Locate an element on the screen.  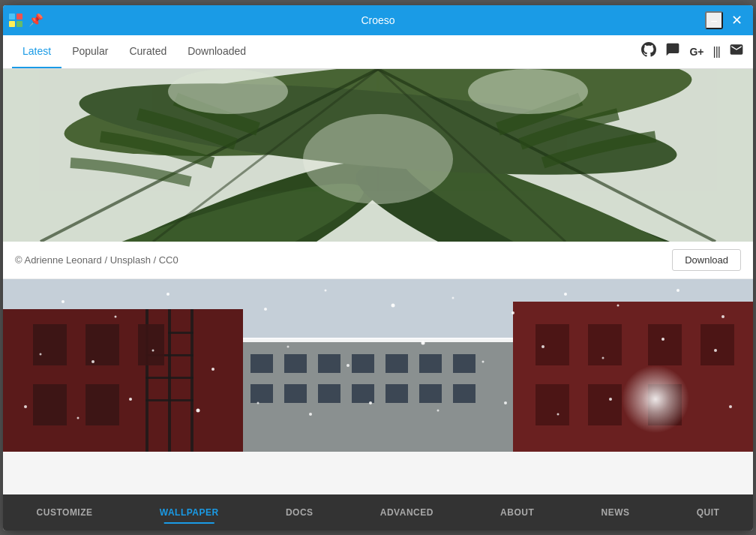
tab-curated: Curated is located at coordinates (148, 52).